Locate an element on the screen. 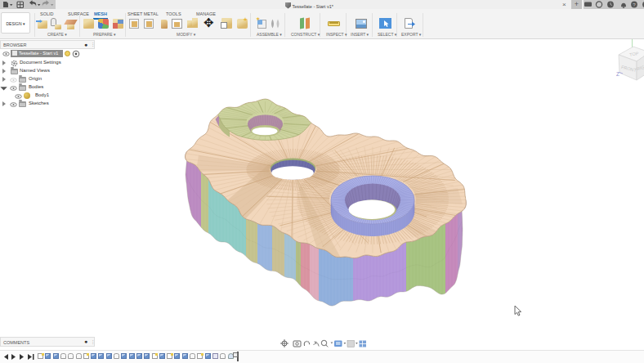  svg-text: Z is located at coordinates (618, 74).